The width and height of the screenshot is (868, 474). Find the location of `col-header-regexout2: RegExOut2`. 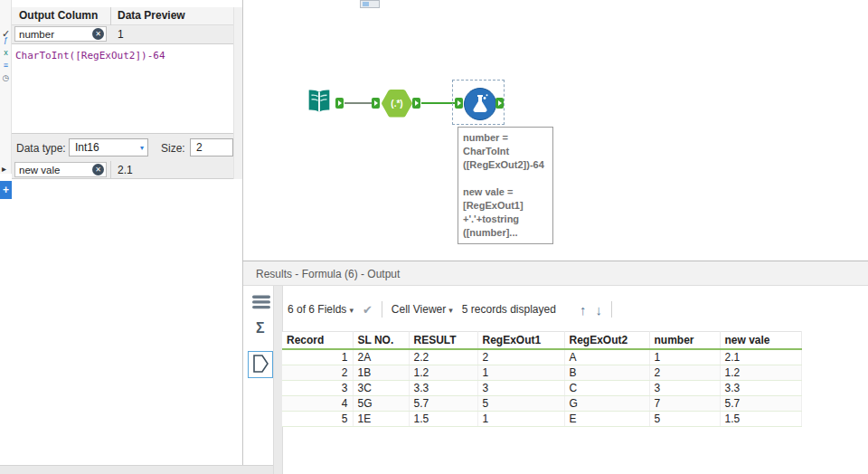

col-header-regexout2: RegExOut2 is located at coordinates (607, 341).